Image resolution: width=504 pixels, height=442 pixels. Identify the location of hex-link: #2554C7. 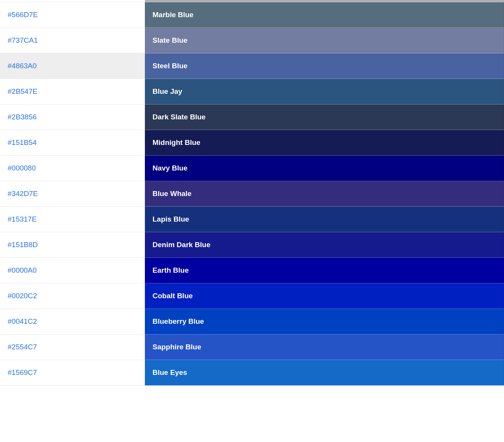
(22, 347).